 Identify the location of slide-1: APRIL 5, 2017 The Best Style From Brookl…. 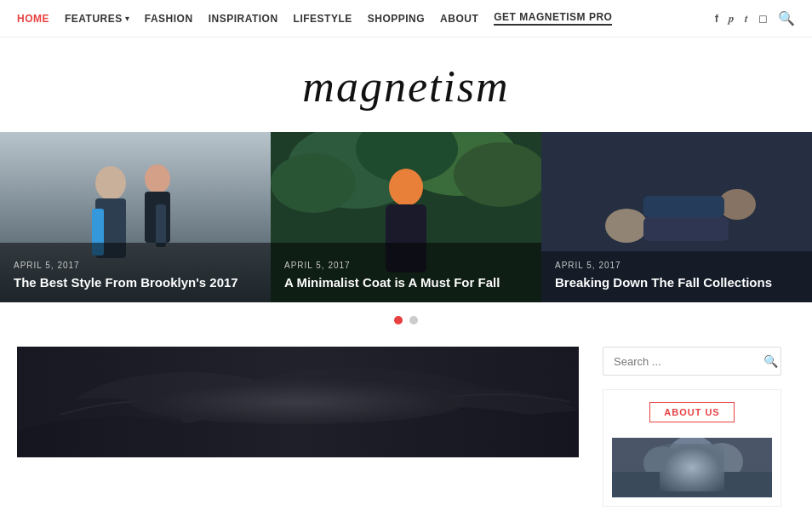
(135, 217).